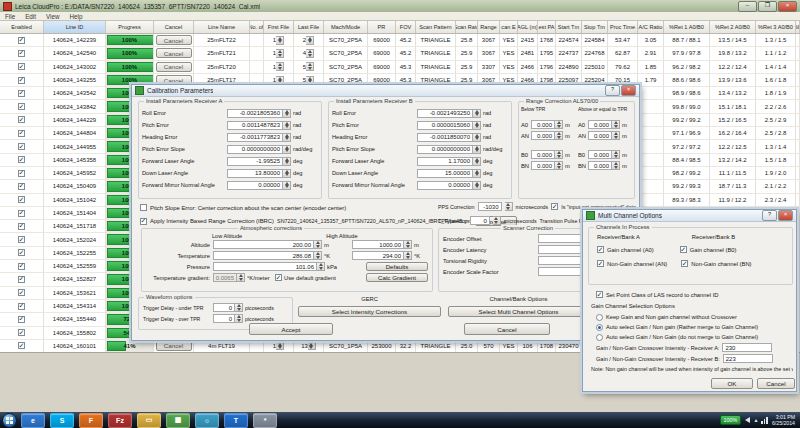  What do you see at coordinates (255, 162) in the screenshot?
I see `receiver-a-param-input: -1.99525` at bounding box center [255, 162].